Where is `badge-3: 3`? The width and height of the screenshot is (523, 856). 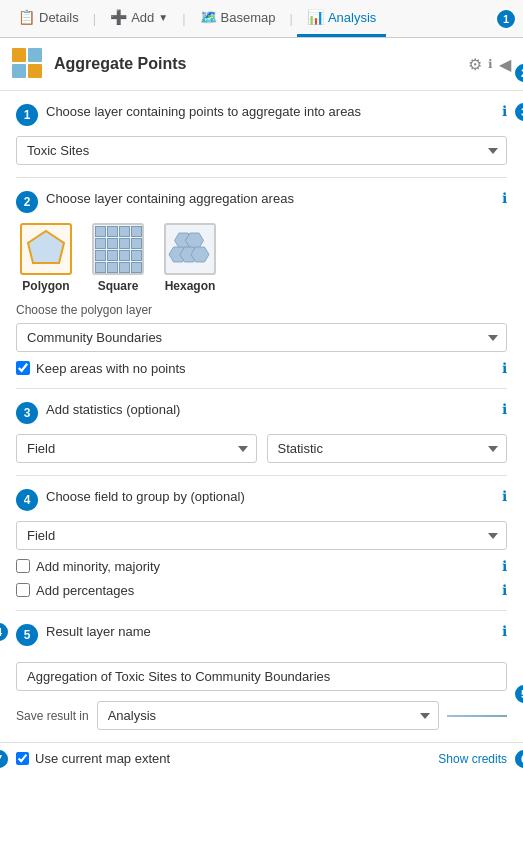
badge-3: 3 is located at coordinates (518, 112).